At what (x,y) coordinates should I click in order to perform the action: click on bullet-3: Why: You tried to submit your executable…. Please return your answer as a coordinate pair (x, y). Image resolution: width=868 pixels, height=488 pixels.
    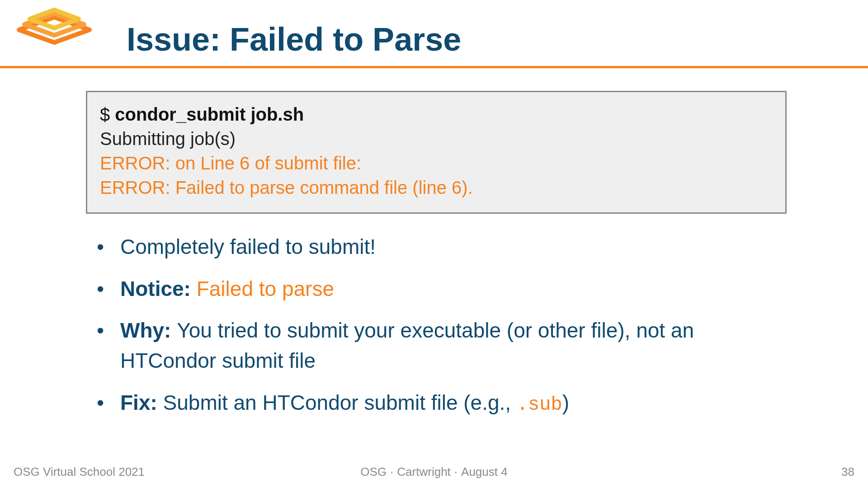
    Looking at the image, I should click on (439, 345).